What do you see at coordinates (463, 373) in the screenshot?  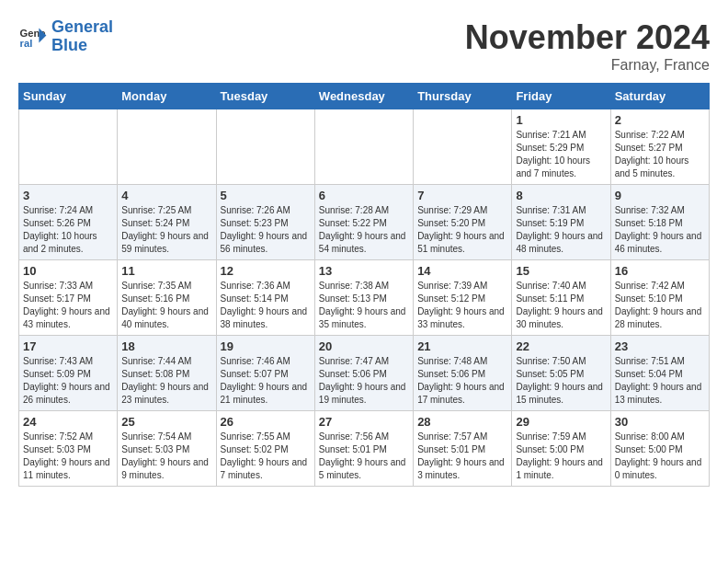 I see `calendar-cell: 21Sunrise: 7:48 AM Sunset: 5:06 PM Dayli…` at bounding box center [463, 373].